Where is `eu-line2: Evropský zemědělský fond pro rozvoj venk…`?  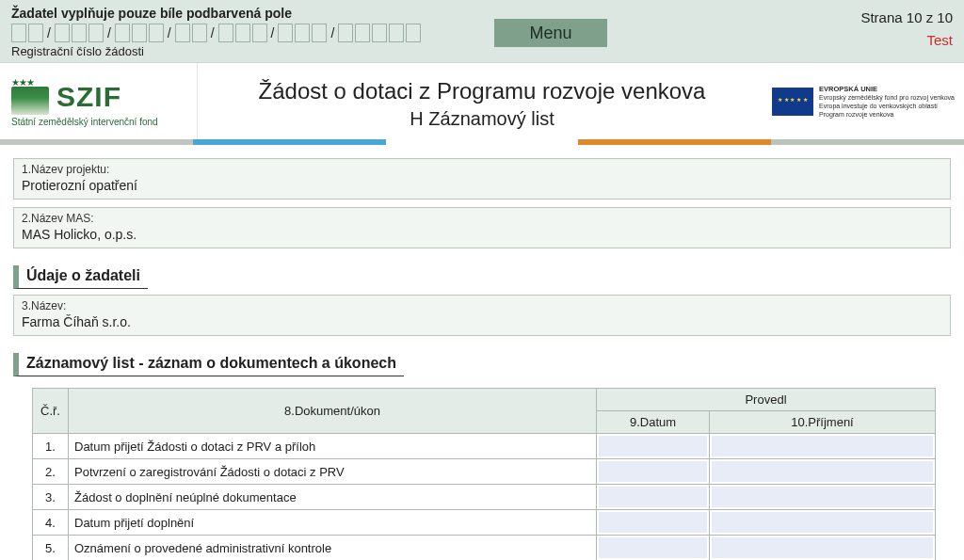
eu-line2: Evropský zemědělský fond pro rozvoj venk… is located at coordinates (887, 98).